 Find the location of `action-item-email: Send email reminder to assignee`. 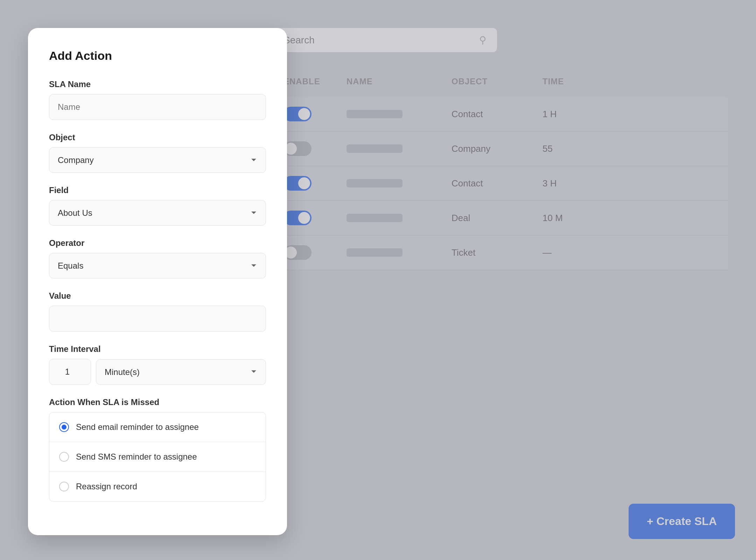

action-item-email: Send email reminder to assignee is located at coordinates (158, 427).